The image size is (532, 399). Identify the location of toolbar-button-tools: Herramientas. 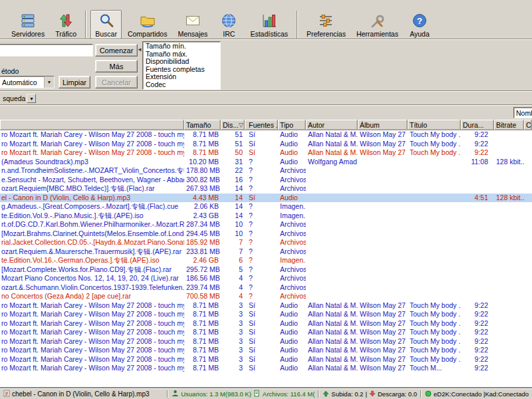
(378, 25).